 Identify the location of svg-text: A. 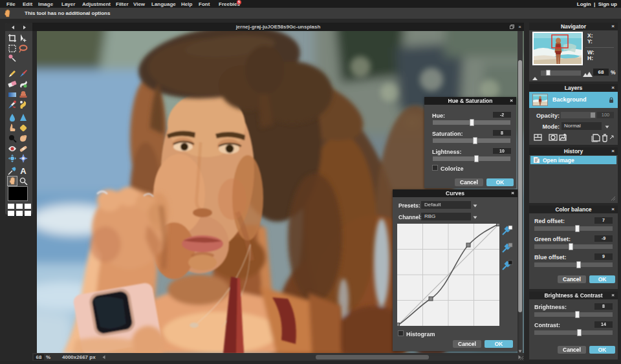
(23, 171).